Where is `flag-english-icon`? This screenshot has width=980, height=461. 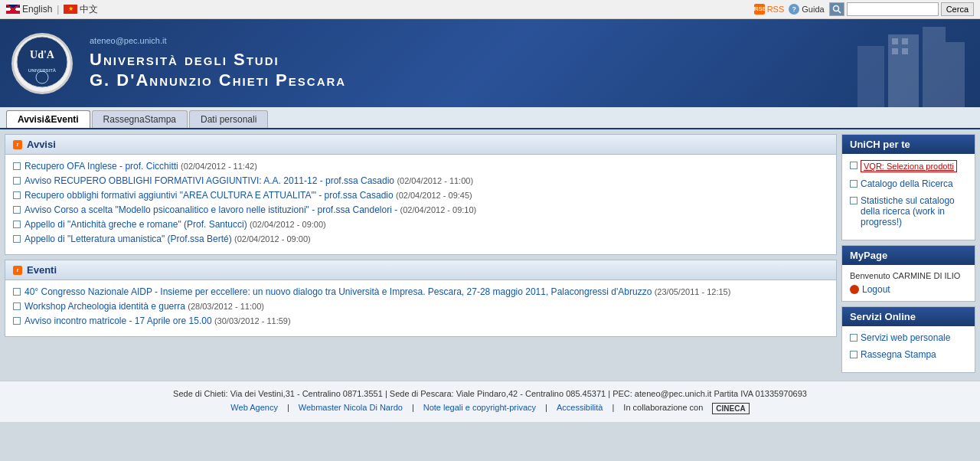 flag-english-icon is located at coordinates (13, 9).